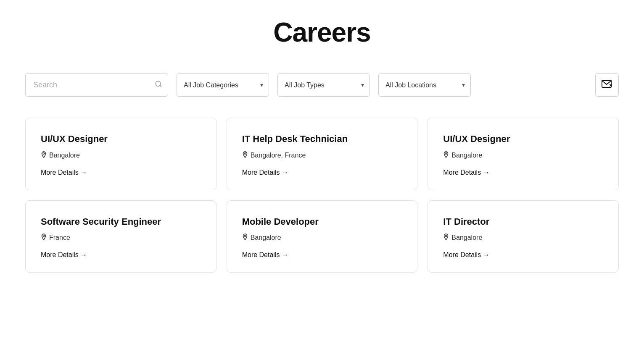  I want to click on job-location: Bangalore, France, so click(322, 155).